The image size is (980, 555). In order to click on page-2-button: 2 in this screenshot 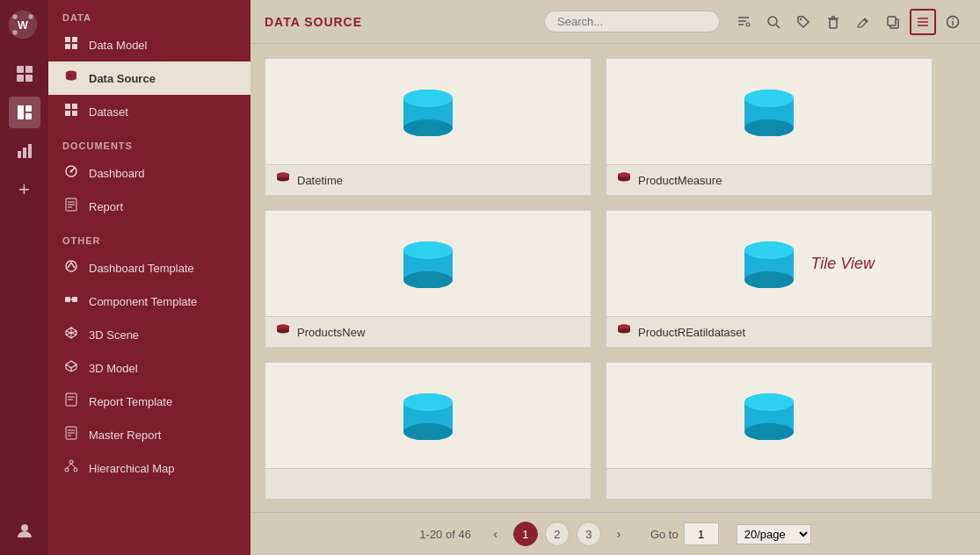, I will do `click(557, 534)`.